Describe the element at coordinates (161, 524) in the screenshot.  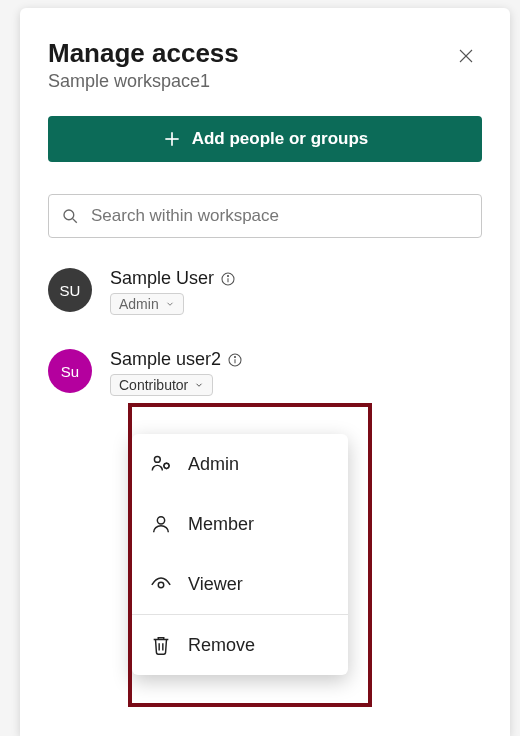
I see `member-icon` at that location.